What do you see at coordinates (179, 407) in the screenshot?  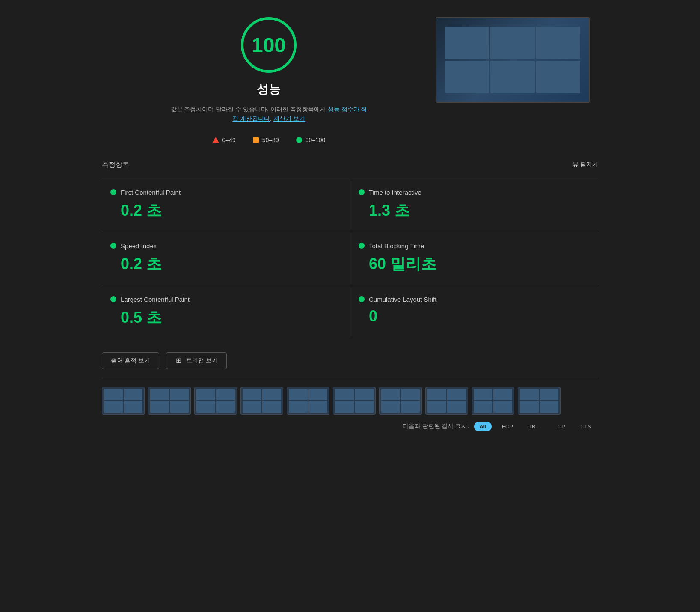 I see `fb-2d` at bounding box center [179, 407].